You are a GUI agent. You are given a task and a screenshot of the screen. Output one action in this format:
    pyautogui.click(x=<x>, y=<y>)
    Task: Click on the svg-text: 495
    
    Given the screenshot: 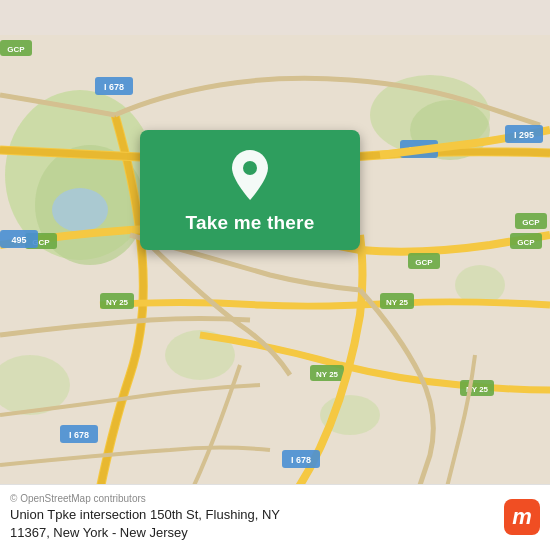 What is the action you would take?
    pyautogui.click(x=18, y=240)
    